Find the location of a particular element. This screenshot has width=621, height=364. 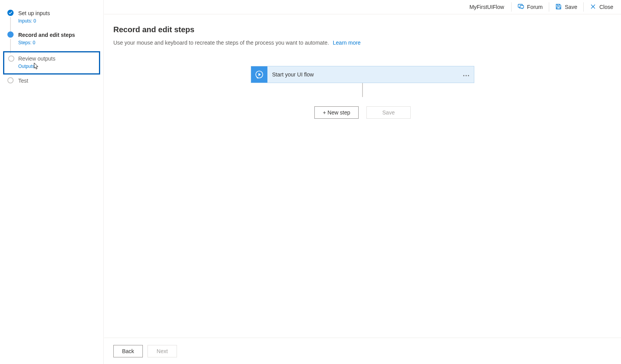

flow-save-button: Save is located at coordinates (389, 113).